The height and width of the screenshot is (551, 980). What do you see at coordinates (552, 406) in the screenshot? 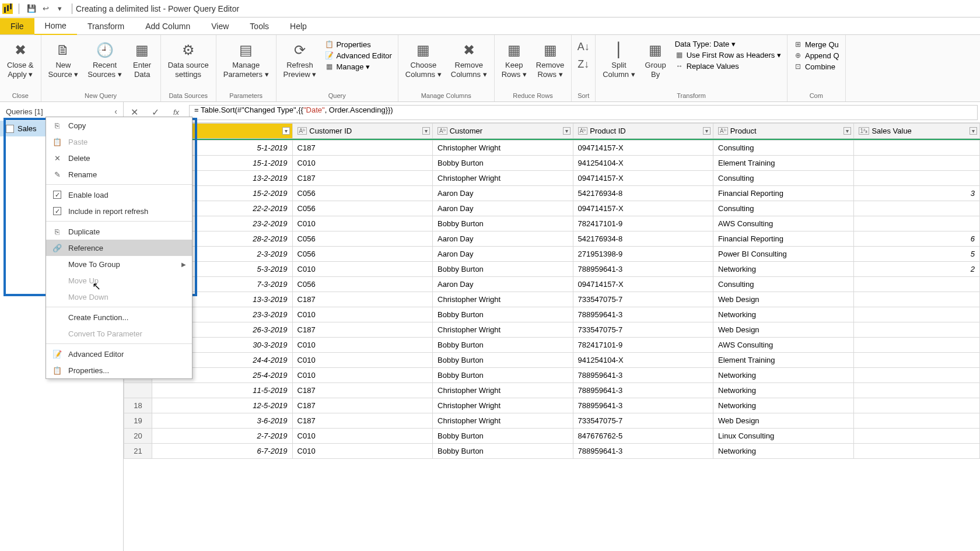
I see `table-row: 18 12-5-2019 C187 Christopher Wright 788…` at bounding box center [552, 406].